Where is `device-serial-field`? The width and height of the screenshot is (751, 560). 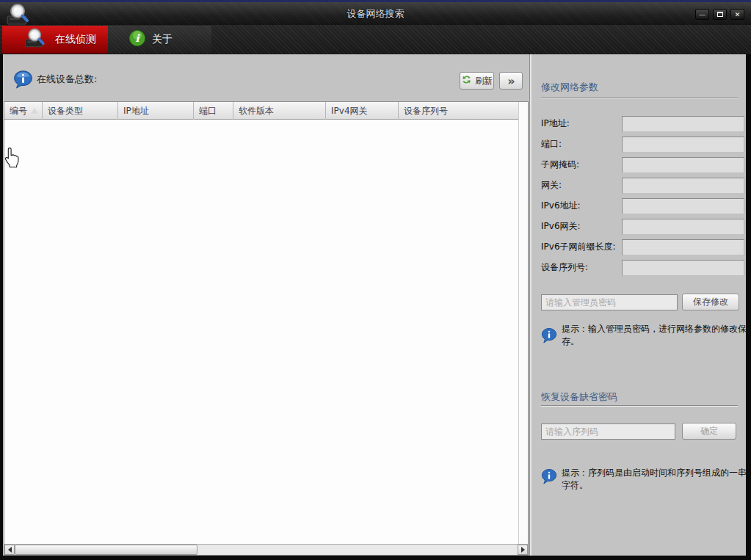 device-serial-field is located at coordinates (683, 268).